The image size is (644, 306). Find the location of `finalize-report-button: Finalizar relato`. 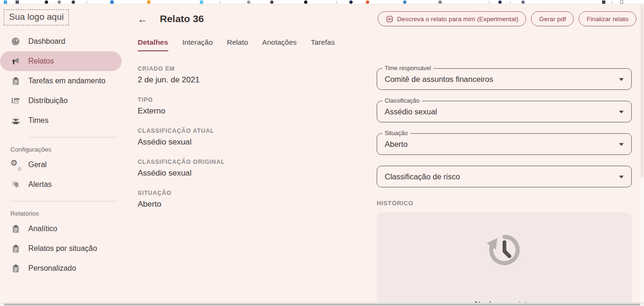

finalize-report-button: Finalizar relato is located at coordinates (607, 19).